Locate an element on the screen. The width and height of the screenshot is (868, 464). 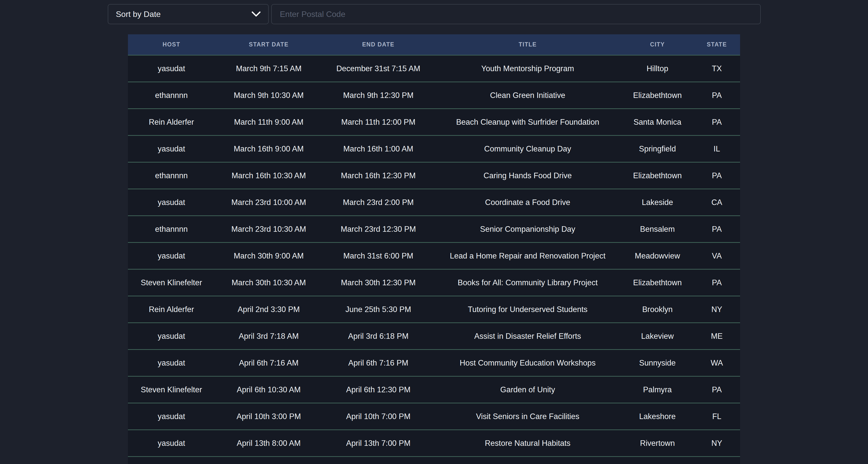
table-cell: Steven Klinefelter is located at coordinates (171, 283).